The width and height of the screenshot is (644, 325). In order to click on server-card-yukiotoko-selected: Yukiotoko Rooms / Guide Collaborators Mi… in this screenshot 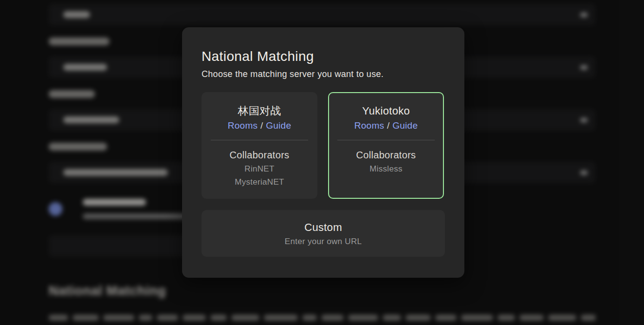, I will do `click(386, 145)`.